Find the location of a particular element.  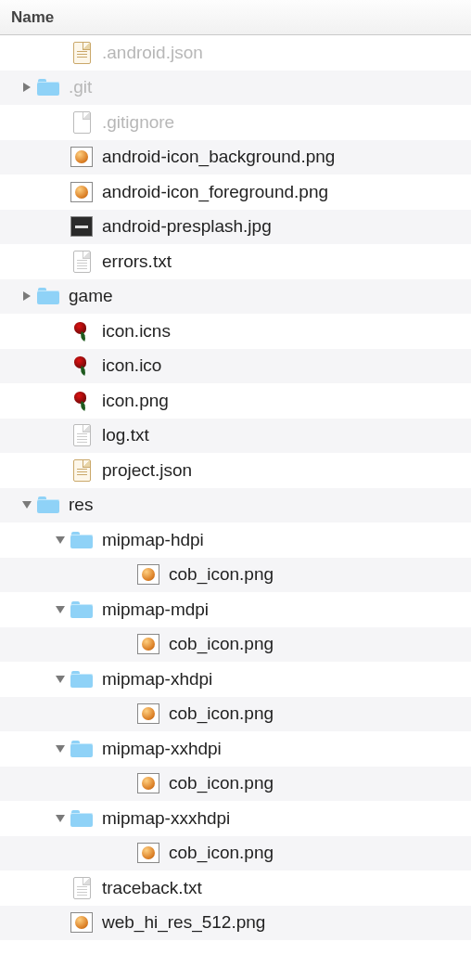

column-header-name: Name is located at coordinates (236, 18).